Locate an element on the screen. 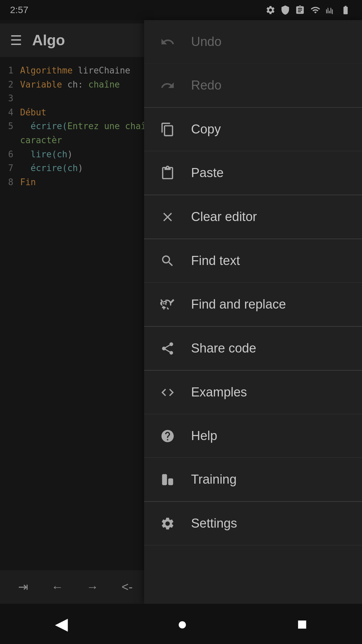  copy-icon is located at coordinates (168, 129).